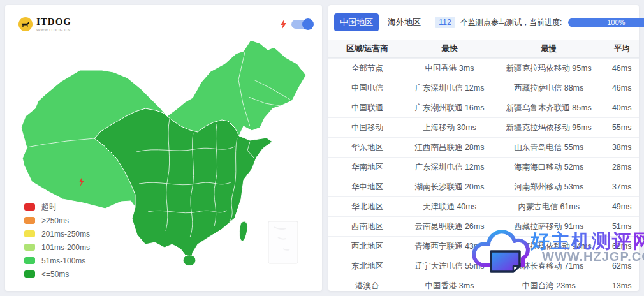 This screenshot has height=296, width=644. I want to click on cell-average: 40ms, so click(622, 108).